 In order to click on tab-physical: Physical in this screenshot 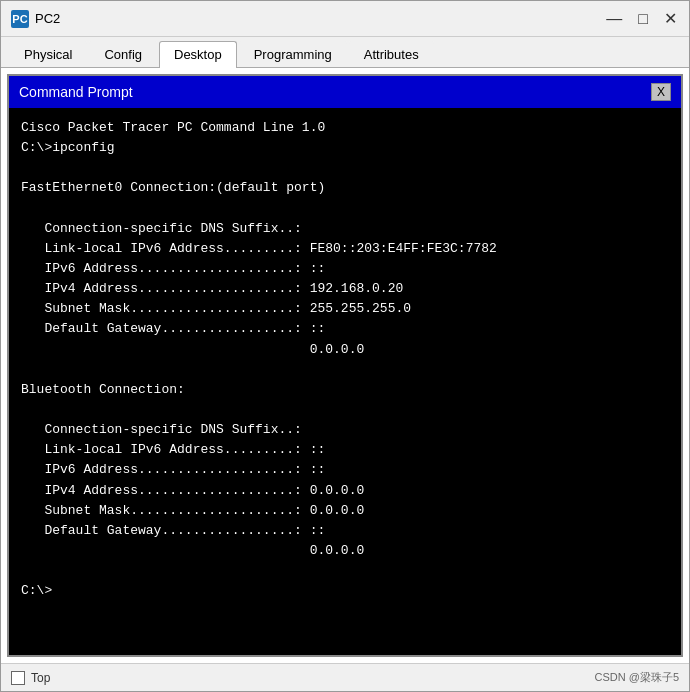, I will do `click(48, 54)`.